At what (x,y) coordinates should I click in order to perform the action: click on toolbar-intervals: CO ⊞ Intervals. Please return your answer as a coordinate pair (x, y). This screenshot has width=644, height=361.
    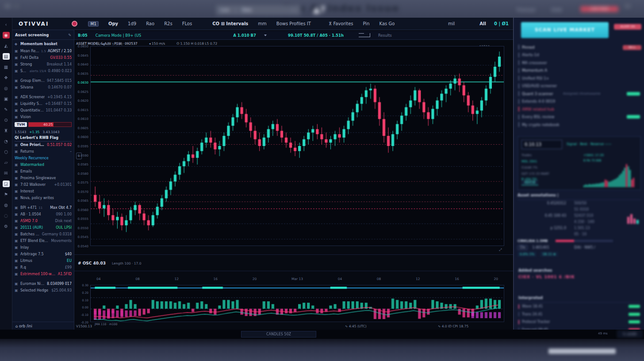
    Looking at the image, I should click on (230, 24).